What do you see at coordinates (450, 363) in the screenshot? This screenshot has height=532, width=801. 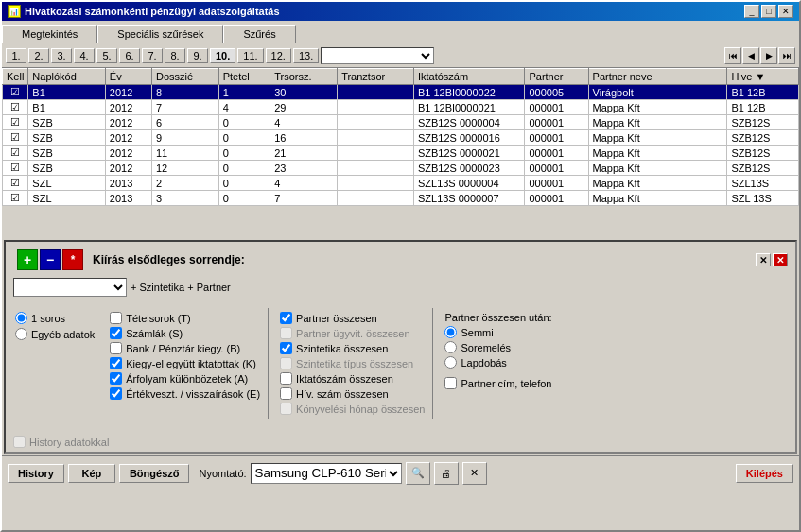 I see `radio-lapdobas-input` at bounding box center [450, 363].